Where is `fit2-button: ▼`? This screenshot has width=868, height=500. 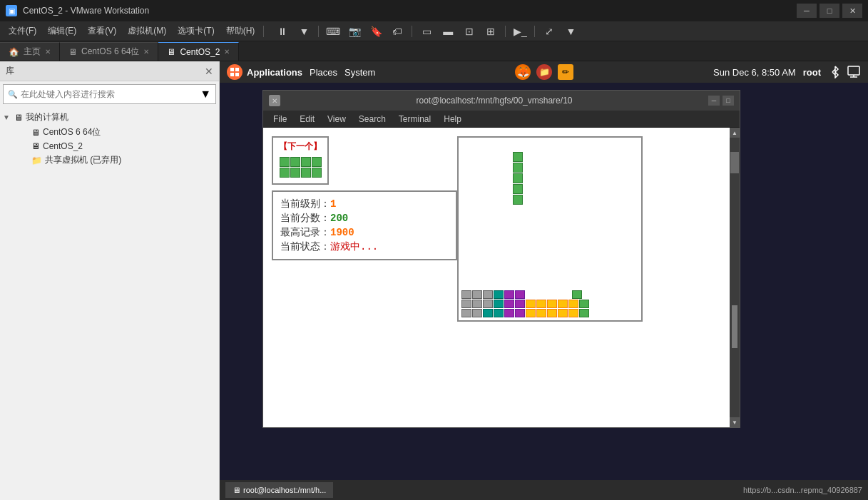 fit2-button: ▼ is located at coordinates (571, 31).